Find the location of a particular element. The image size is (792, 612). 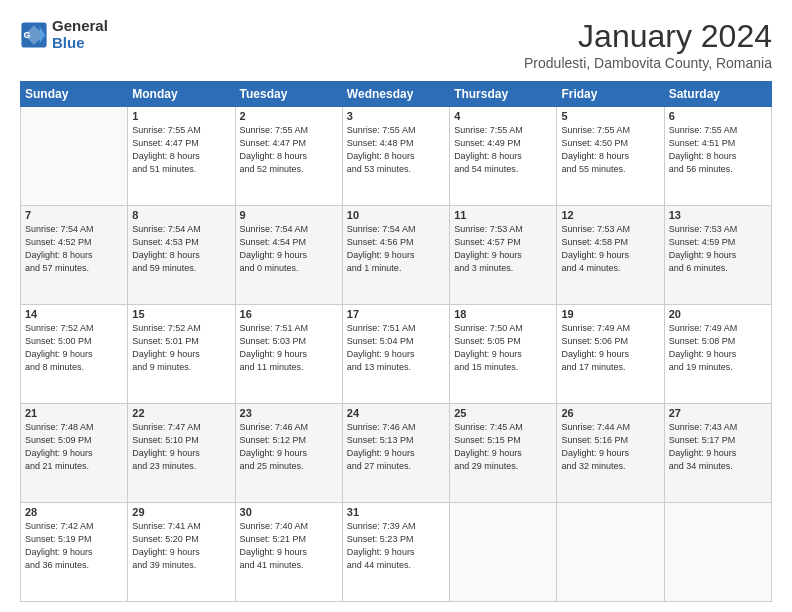

calendar-cell: 21Sunrise: 7:48 AM Sunset: 5:09 PM Dayli… is located at coordinates (74, 454).